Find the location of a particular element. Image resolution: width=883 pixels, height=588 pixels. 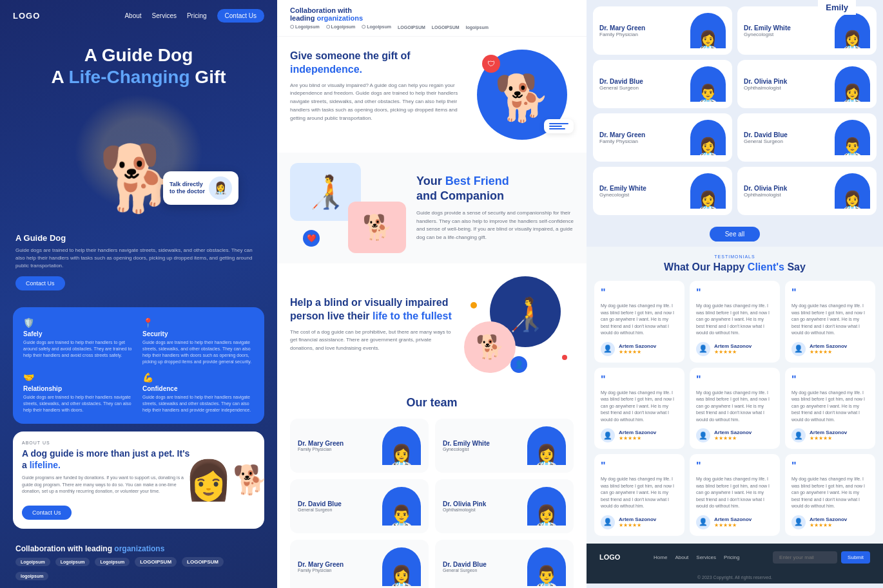

doc-avatar-1: 👩‍⚕️ is located at coordinates (852, 31).